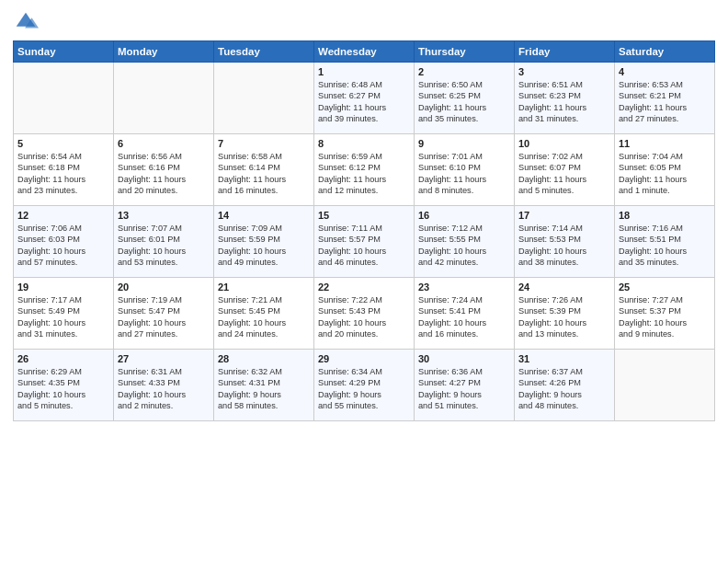 This screenshot has width=728, height=563. I want to click on calendar-cell: 17Sunrise: 7:14 AM Sunset: 5:53 PM Dayli…, so click(564, 242).